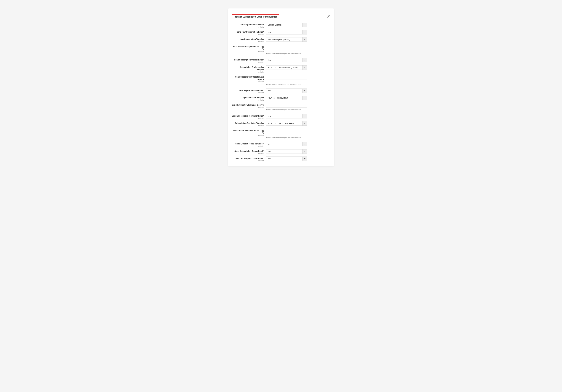 Image resolution: width=562 pixels, height=392 pixels. What do you see at coordinates (250, 158) in the screenshot?
I see `label-send-order: Send Subscription Order Email?` at bounding box center [250, 158].